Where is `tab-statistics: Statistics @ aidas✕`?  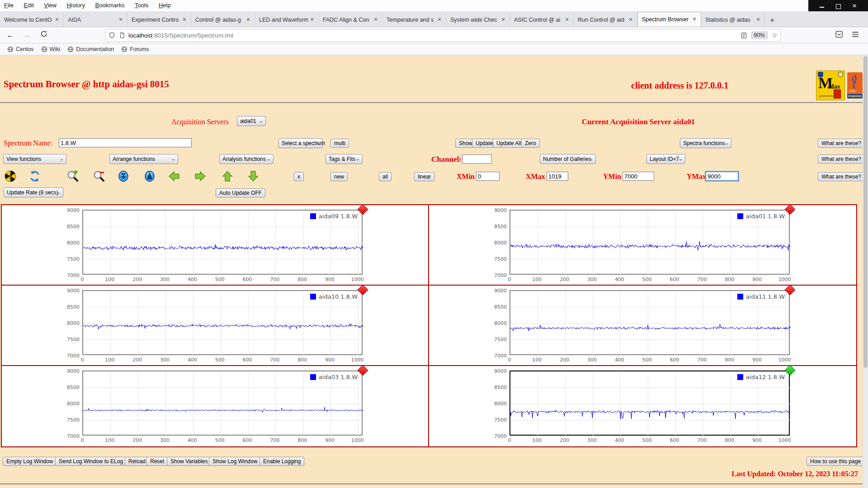
tab-statistics: Statistics @ aidas✕ is located at coordinates (733, 20).